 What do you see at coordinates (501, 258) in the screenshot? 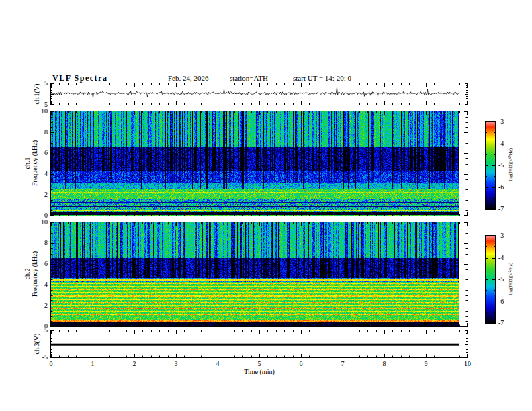
I see `colorbar2-tick-label: -4` at bounding box center [501, 258].